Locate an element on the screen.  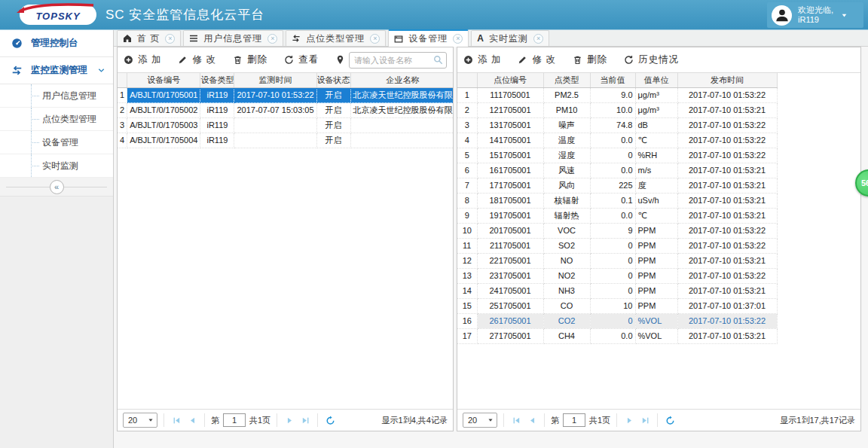
logo-swoosh-icon is located at coordinates (57, 8).